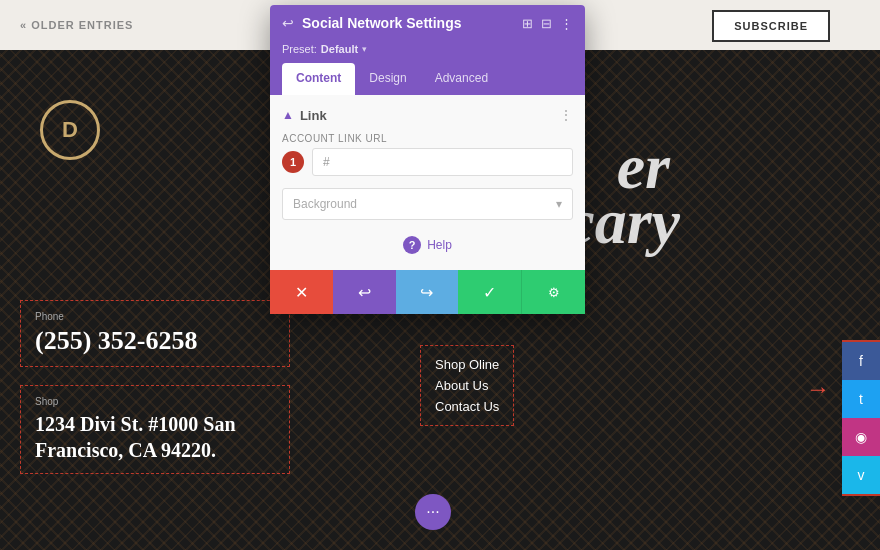 Image resolution: width=880 pixels, height=550 pixels. Describe the element at coordinates (546, 24) in the screenshot. I see `columns-icon: ⊟` at that location.